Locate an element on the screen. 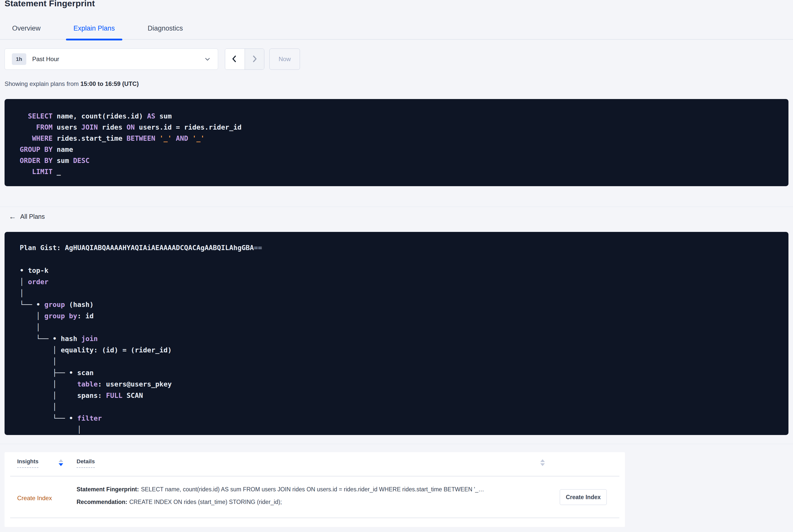 The height and width of the screenshot is (532, 793). time-interval-dropdown: 1h Past Hour is located at coordinates (111, 59).